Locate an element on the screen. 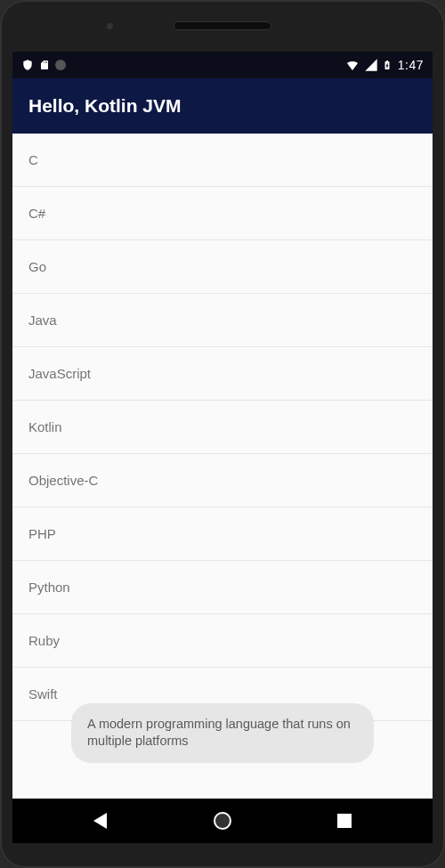  app-bar: Hello, Kotlin JVM is located at coordinates (222, 106).